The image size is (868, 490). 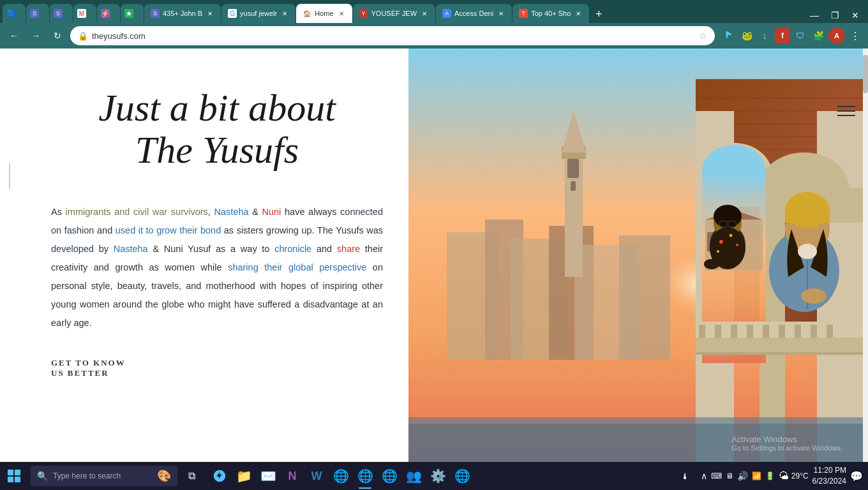 What do you see at coordinates (104, 476) in the screenshot?
I see `taskbar-search-bar: 🔍 Type here to search 🎨` at bounding box center [104, 476].